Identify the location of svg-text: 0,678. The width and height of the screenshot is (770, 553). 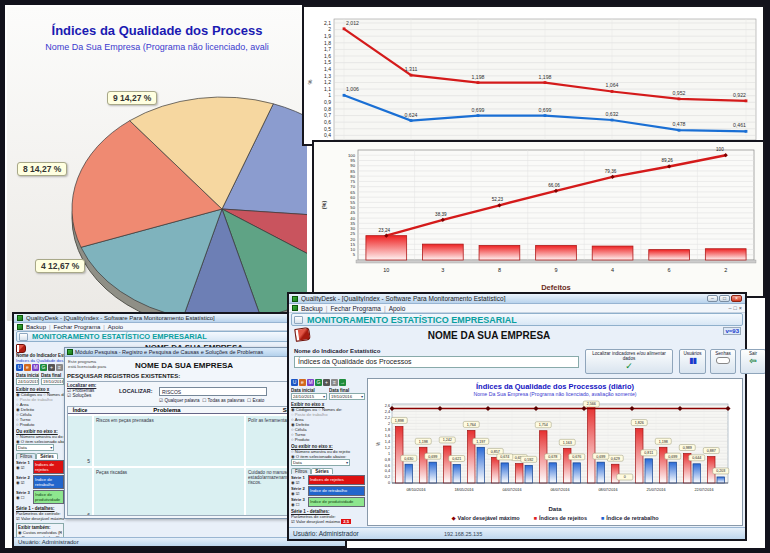
(552, 457).